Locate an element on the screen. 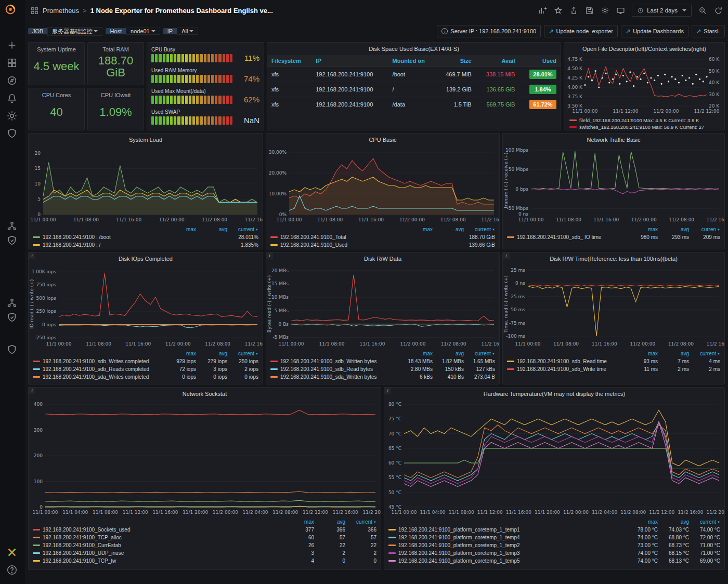 This screenshot has height=584, width=728. dashboard-settings-gear-icon is located at coordinates (605, 10).